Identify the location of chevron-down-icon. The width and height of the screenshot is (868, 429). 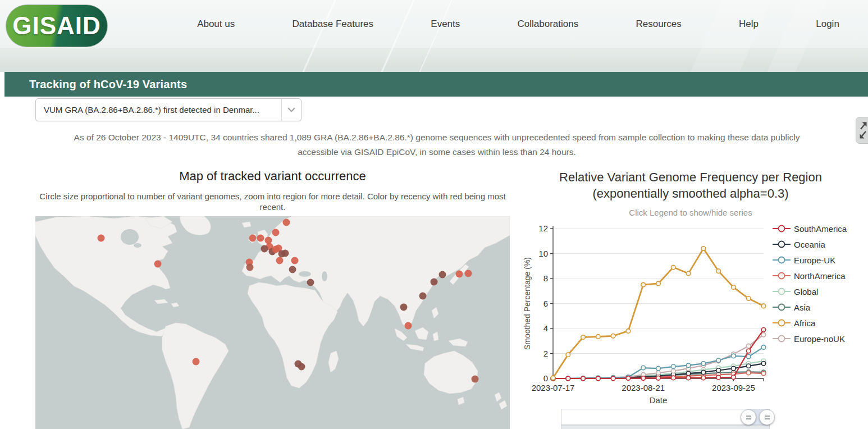
(291, 110).